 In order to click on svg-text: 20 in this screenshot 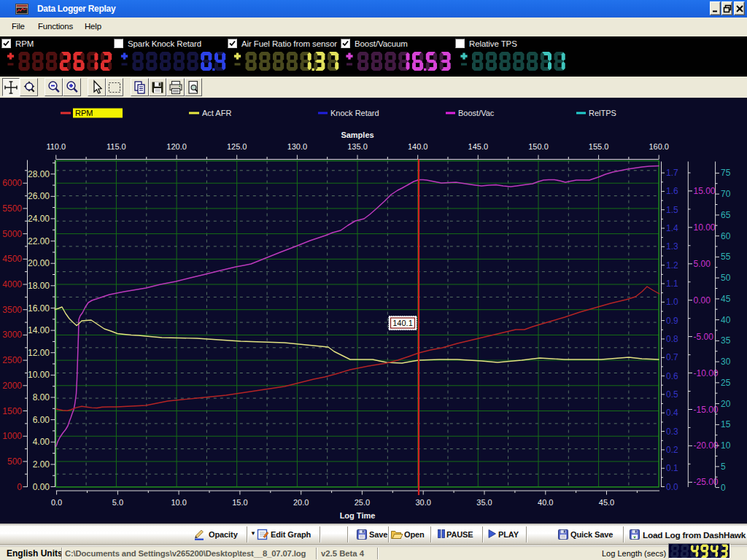, I will do `click(726, 404)`.